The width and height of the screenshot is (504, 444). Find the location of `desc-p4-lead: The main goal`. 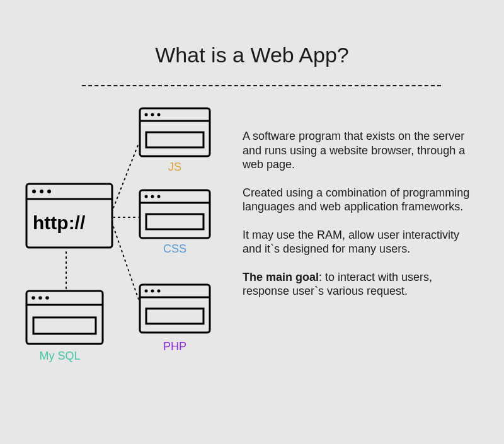

desc-p4-lead: The main goal is located at coordinates (281, 277).